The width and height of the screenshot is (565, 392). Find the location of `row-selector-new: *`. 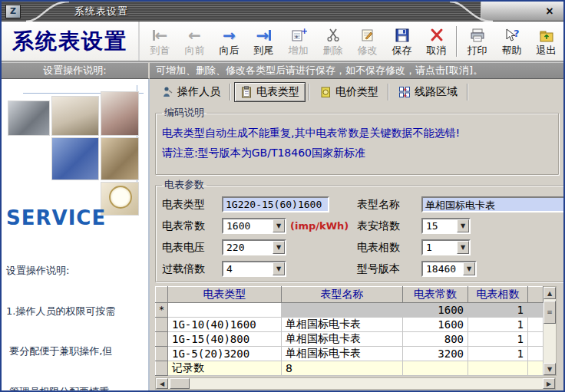

row-selector-new: * is located at coordinates (162, 310).